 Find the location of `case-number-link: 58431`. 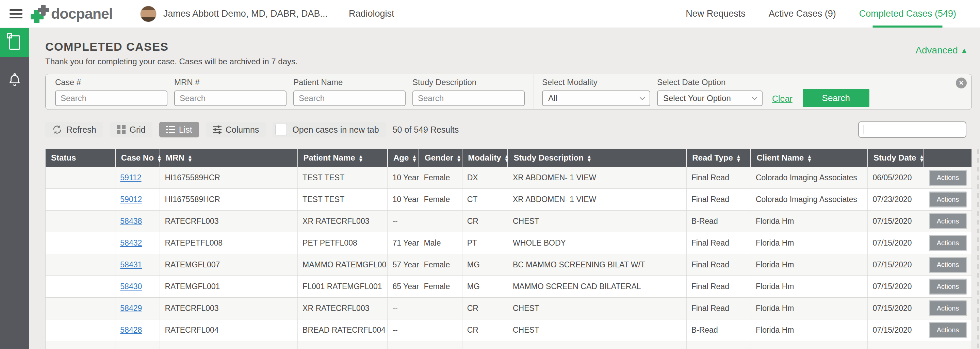

case-number-link: 58431 is located at coordinates (131, 265).